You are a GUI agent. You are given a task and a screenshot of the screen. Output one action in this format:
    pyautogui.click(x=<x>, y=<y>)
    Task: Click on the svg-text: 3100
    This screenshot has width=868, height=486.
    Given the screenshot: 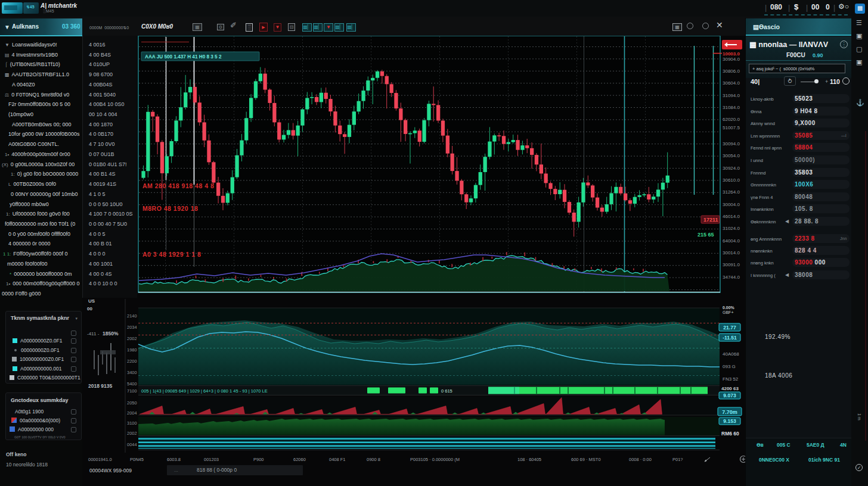 What is the action you would take?
    pyautogui.click(x=132, y=423)
    